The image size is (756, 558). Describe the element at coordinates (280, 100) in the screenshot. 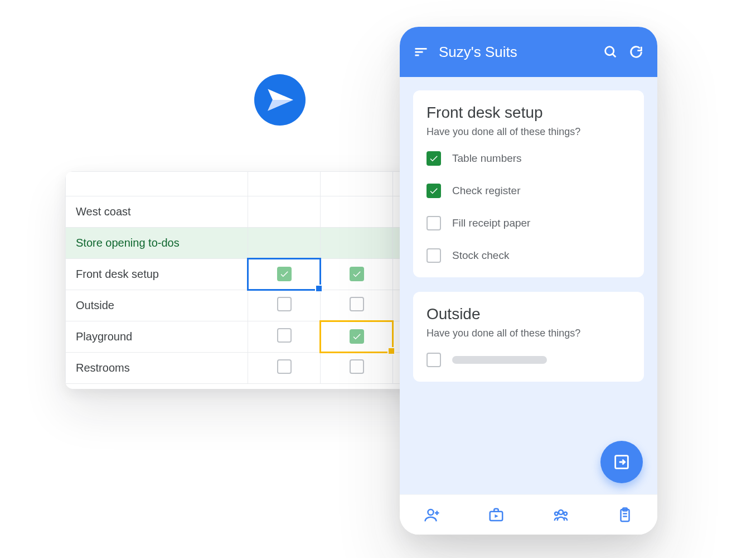

I see `paper-plane-badge` at that location.